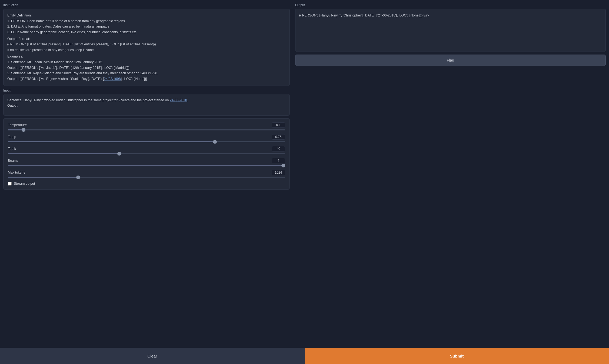 The height and width of the screenshot is (364, 609). Describe the element at coordinates (304, 356) in the screenshot. I see `bottom-bar: Clear Submit` at that location.